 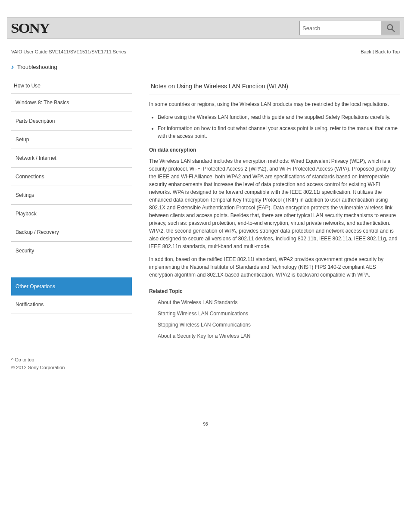 What do you see at coordinates (72, 177) in the screenshot?
I see `sidebar-item: Connections` at bounding box center [72, 177].